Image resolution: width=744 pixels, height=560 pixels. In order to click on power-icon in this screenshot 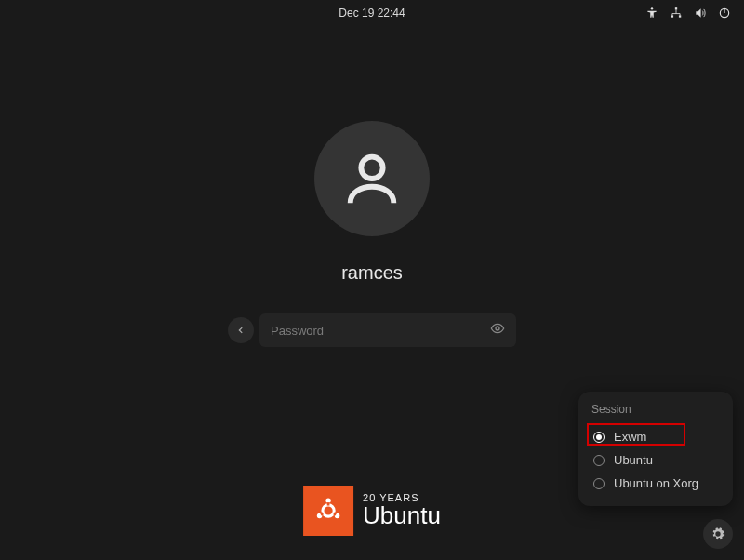, I will do `click(724, 13)`.